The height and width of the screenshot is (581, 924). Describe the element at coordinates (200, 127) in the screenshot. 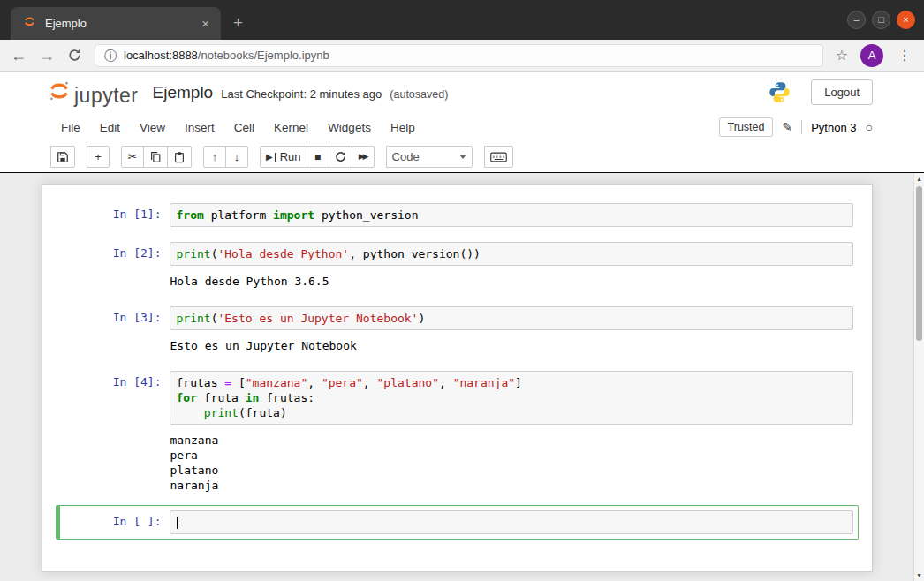

I see `menu-insert: Insert` at that location.